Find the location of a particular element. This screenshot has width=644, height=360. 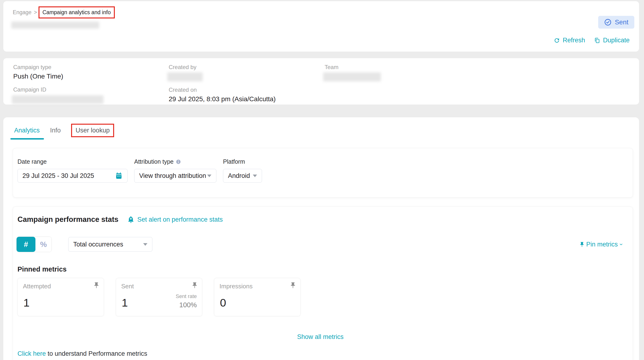

breadcrumb: Engage > Campaign analytics and info is located at coordinates (322, 13).